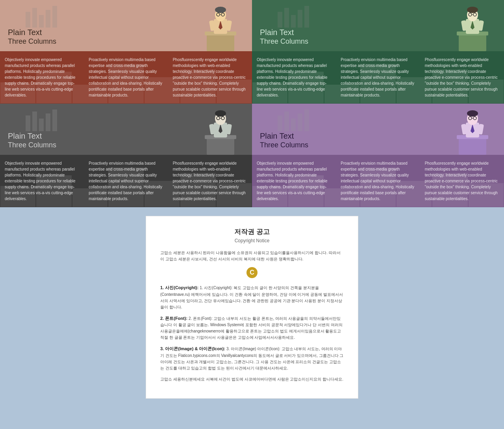 The height and width of the screenshot is (429, 504). Describe the element at coordinates (252, 232) in the screenshot. I see `copyright-title: 저작권 공고` at that location.